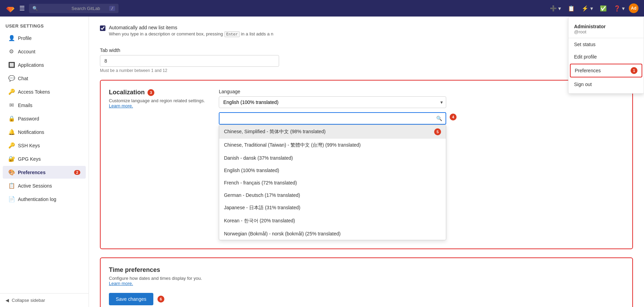  I want to click on applications-icon: 🔲, so click(11, 65).